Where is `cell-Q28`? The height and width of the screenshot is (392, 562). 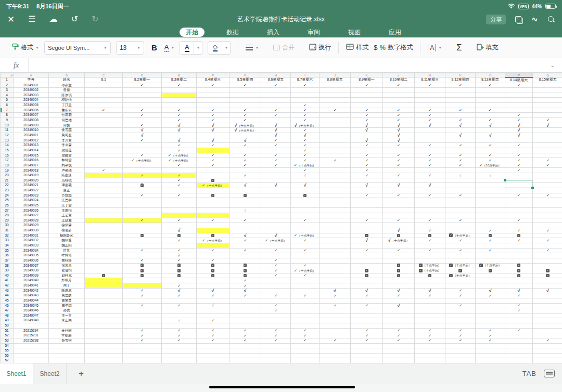 cell-Q28 is located at coordinates (547, 216).